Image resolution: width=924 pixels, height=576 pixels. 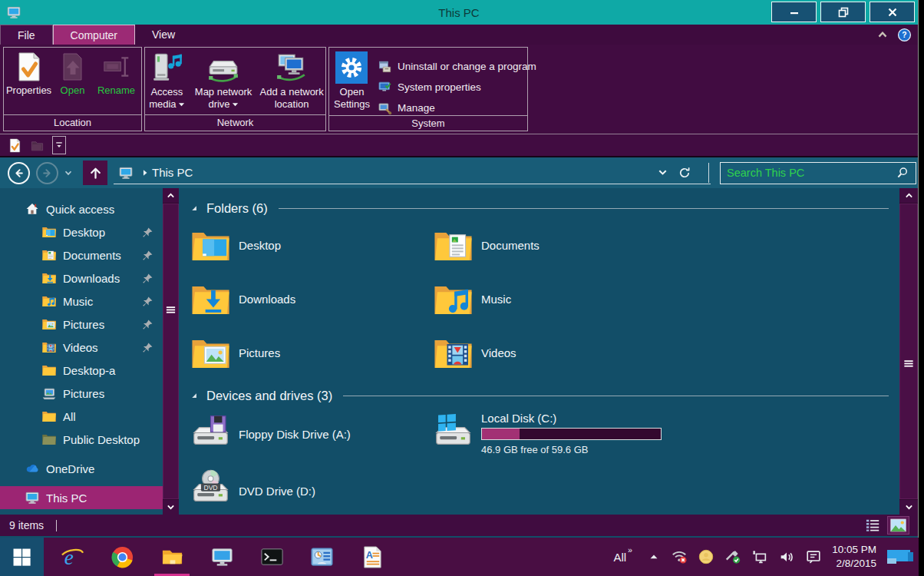 What do you see at coordinates (292, 83) in the screenshot?
I see `add-network-location-button: Add a network location` at bounding box center [292, 83].